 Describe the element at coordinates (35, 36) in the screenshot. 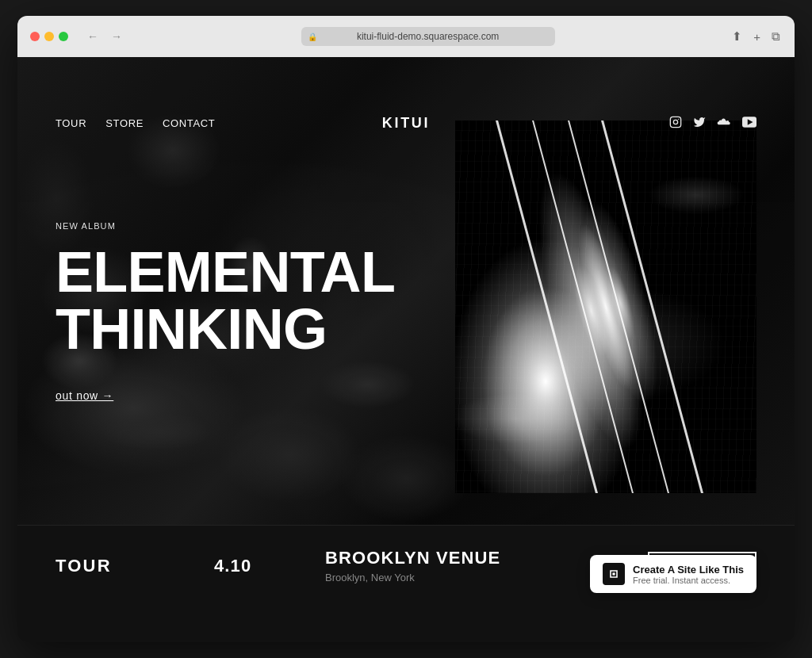

I see `close-button` at that location.